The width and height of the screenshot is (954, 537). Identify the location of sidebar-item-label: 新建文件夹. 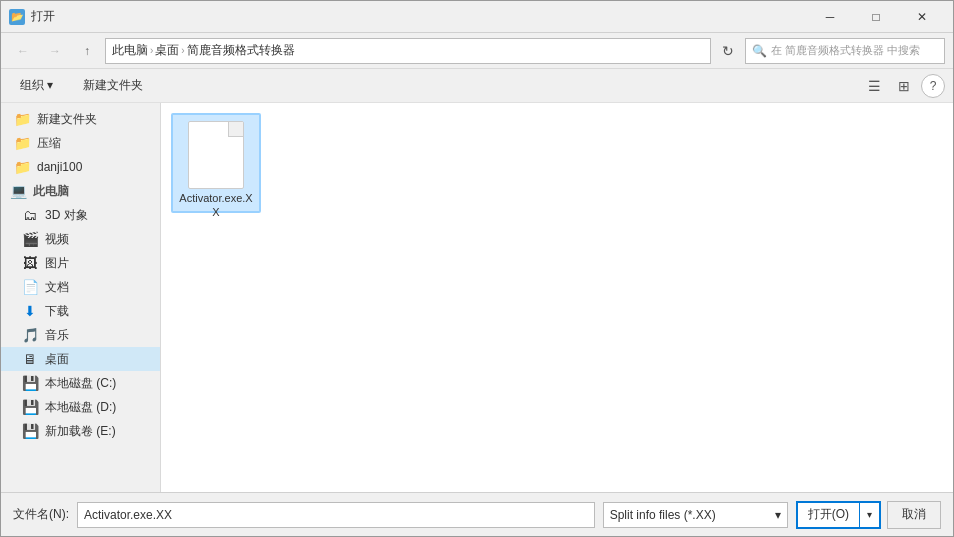
(67, 120).